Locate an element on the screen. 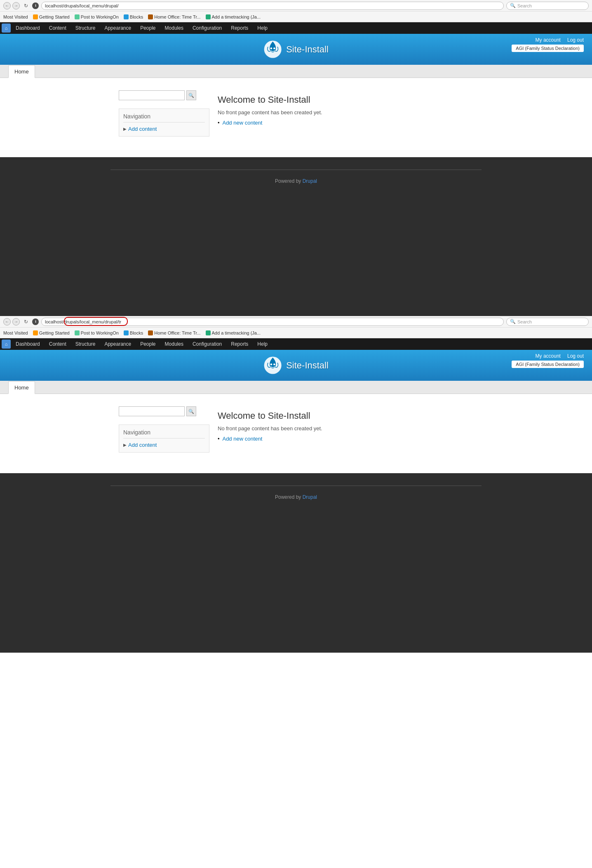 This screenshot has height=868, width=592. search-bar-chrome-2: 🔍 Search is located at coordinates (547, 322).